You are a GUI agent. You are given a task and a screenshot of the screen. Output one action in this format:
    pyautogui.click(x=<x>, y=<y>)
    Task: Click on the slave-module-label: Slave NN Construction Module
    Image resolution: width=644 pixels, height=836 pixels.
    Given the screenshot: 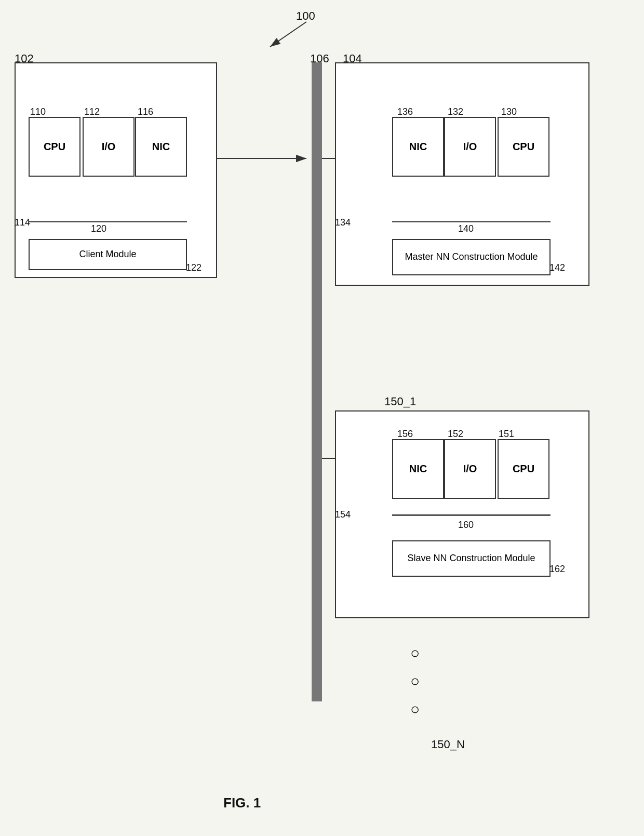 What is the action you would take?
    pyautogui.click(x=471, y=558)
    